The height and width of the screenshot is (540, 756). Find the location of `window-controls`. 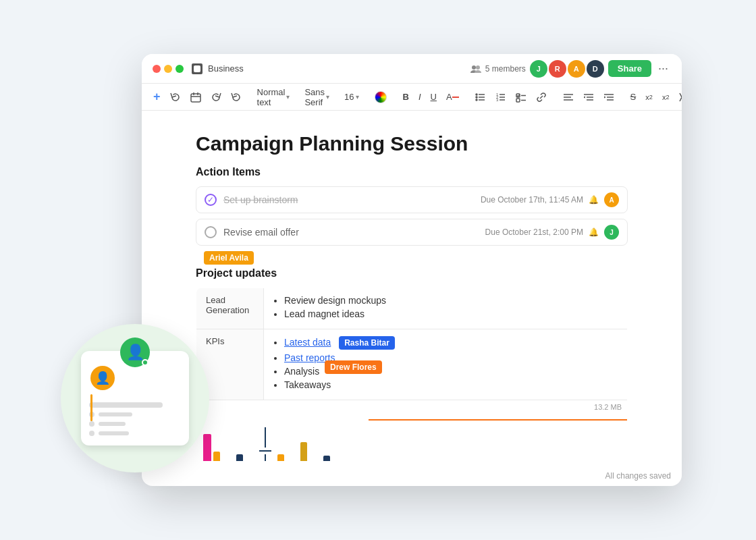

window-controls is located at coordinates (168, 69).